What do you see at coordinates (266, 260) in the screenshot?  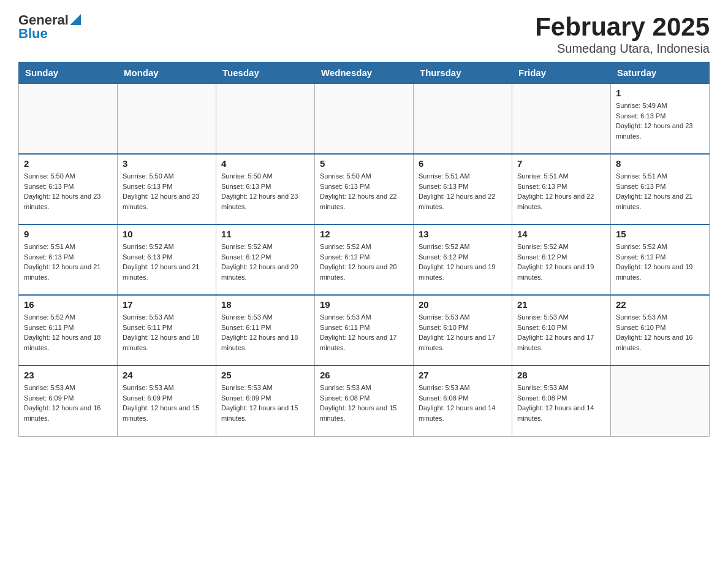 I see `calendar-cell: 11Sunrise: 5:52 AMSunset: 6:12 PMDayligh…` at bounding box center [266, 260].